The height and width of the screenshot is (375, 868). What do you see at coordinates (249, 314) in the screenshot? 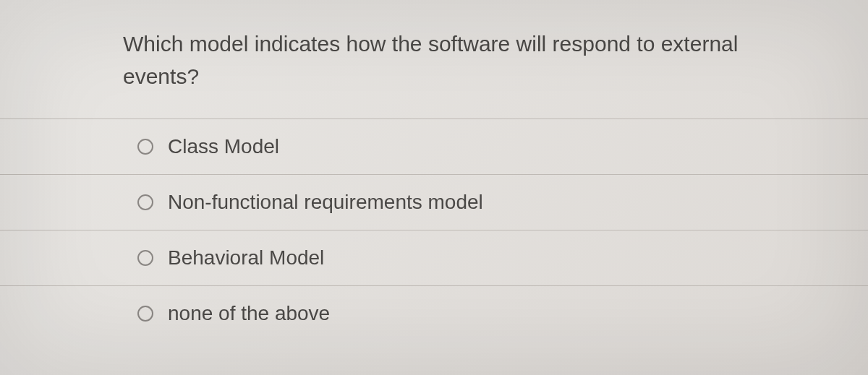
I see `option-label: none of the above` at bounding box center [249, 314].